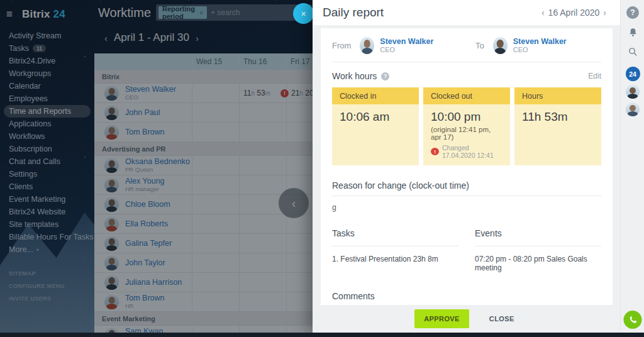  What do you see at coordinates (467, 185) in the screenshot?
I see `reason-label: Reason for change (clock-out time)` at bounding box center [467, 185].